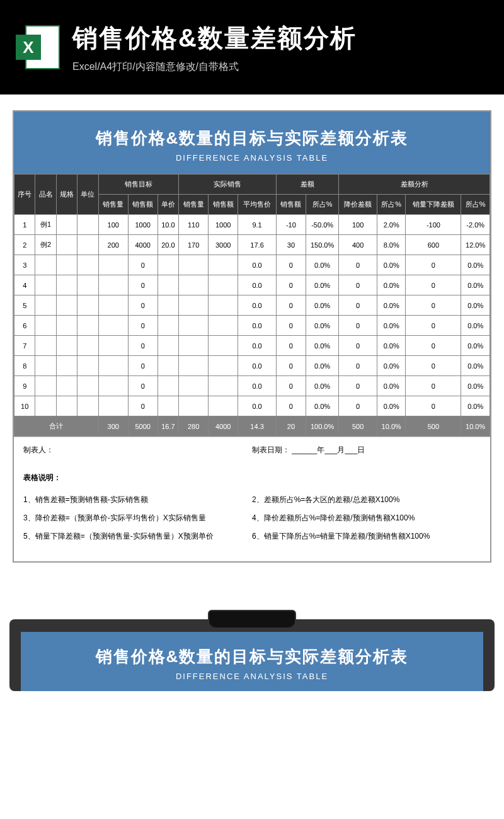 This screenshot has width=504, height=819. I want to click on cell-seq: 8, so click(25, 366).